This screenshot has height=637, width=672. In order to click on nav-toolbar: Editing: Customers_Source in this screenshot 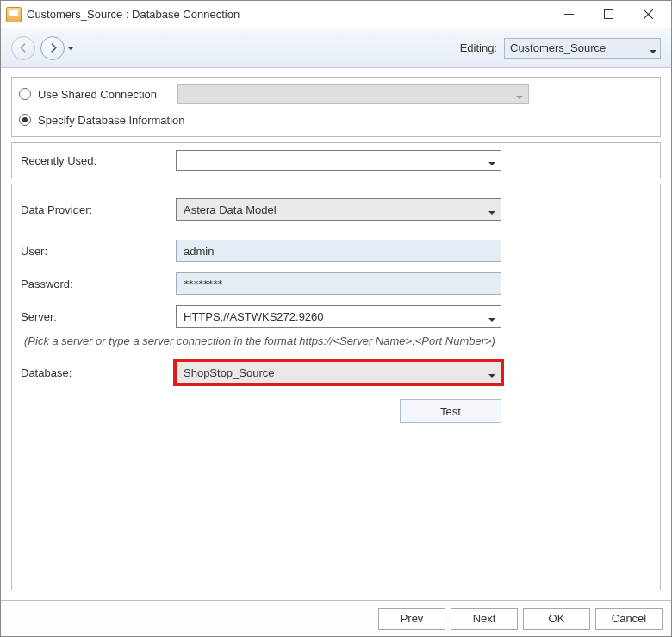, I will do `click(336, 48)`.